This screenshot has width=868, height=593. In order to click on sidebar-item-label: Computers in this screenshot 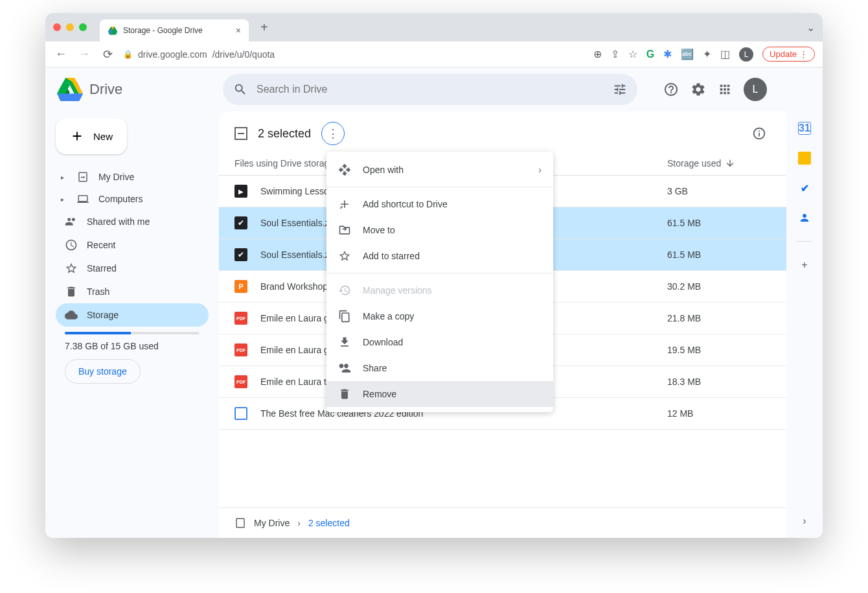, I will do `click(120, 199)`.